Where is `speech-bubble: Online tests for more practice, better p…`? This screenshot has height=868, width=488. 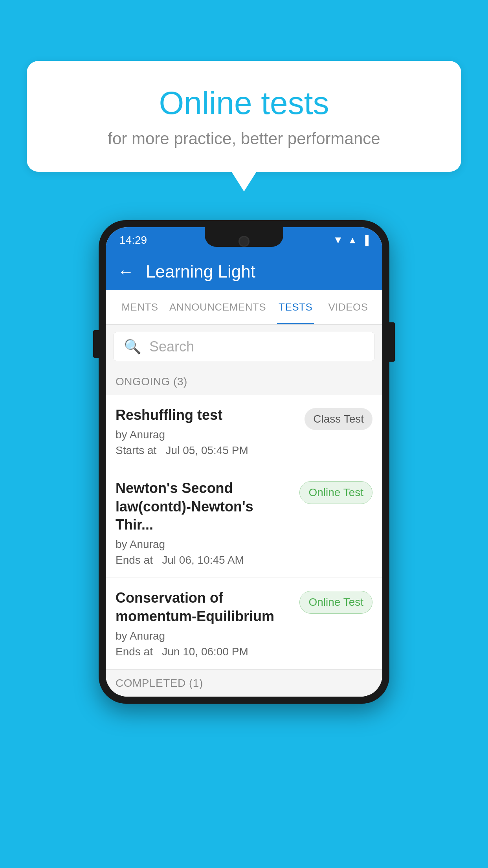 speech-bubble: Online tests for more practice, better p… is located at coordinates (244, 116).